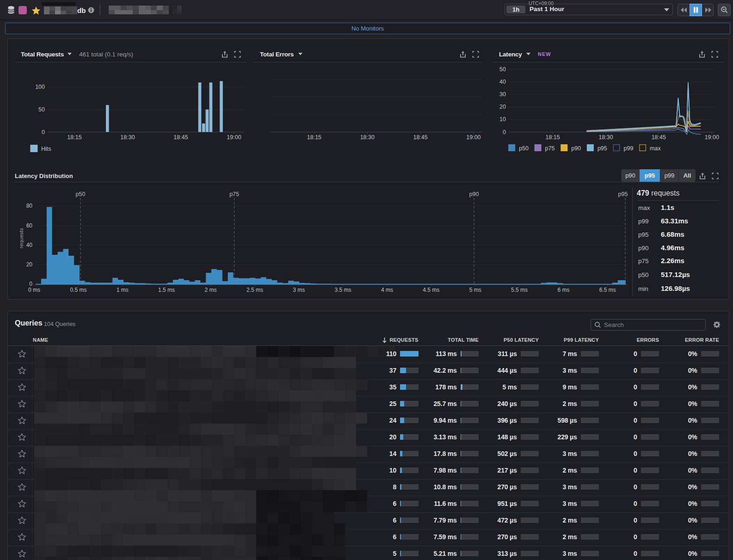 This screenshot has width=733, height=560. I want to click on svg-text: 5 ms, so click(475, 290).